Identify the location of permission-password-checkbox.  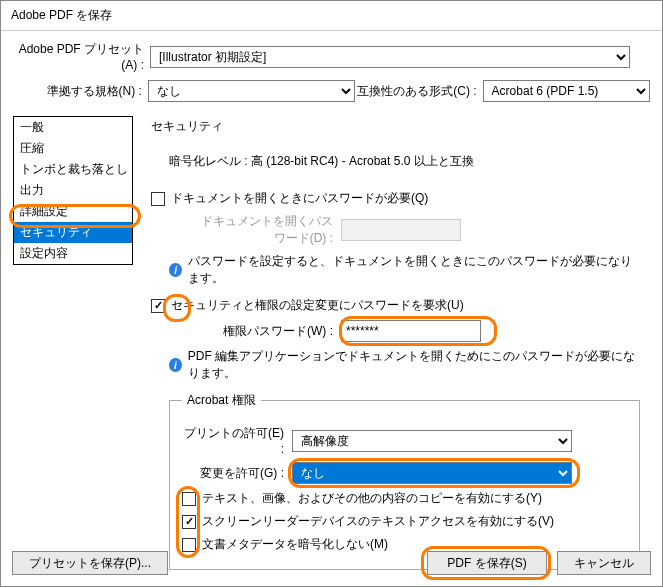
(158, 306).